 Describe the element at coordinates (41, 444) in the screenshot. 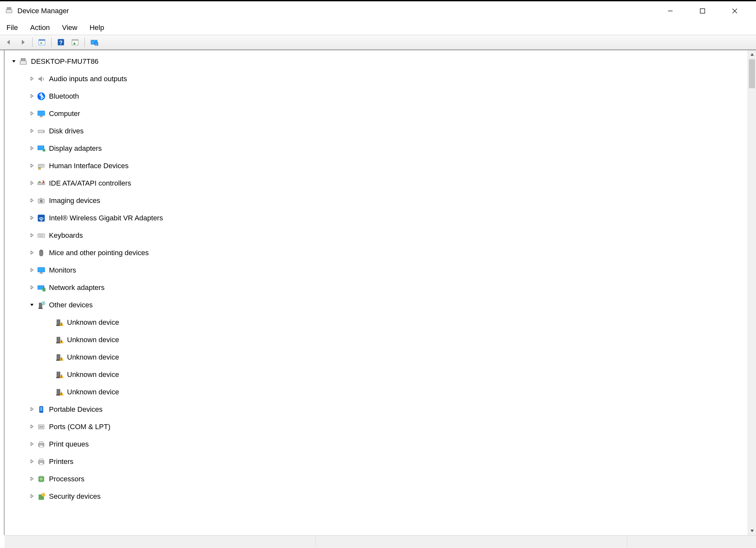

I see `printer-icon` at that location.